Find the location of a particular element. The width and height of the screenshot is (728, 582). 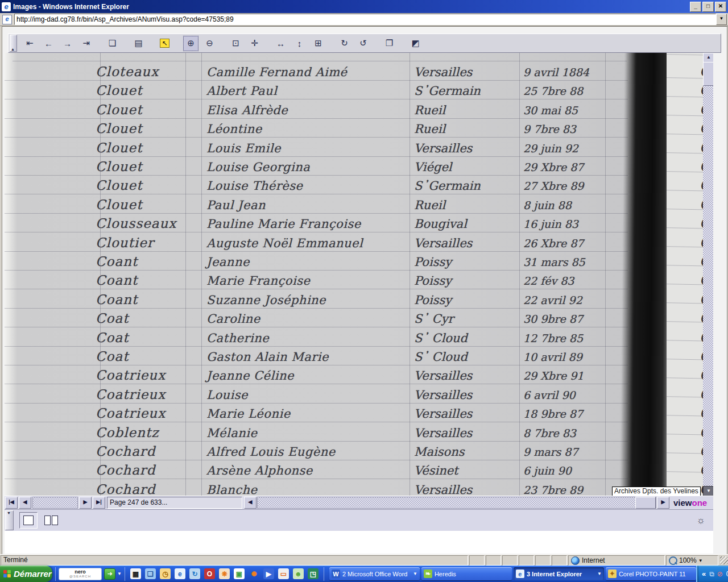

task-corel-button: ✦Corel PHOTO-PAINT 11 is located at coordinates (651, 574).